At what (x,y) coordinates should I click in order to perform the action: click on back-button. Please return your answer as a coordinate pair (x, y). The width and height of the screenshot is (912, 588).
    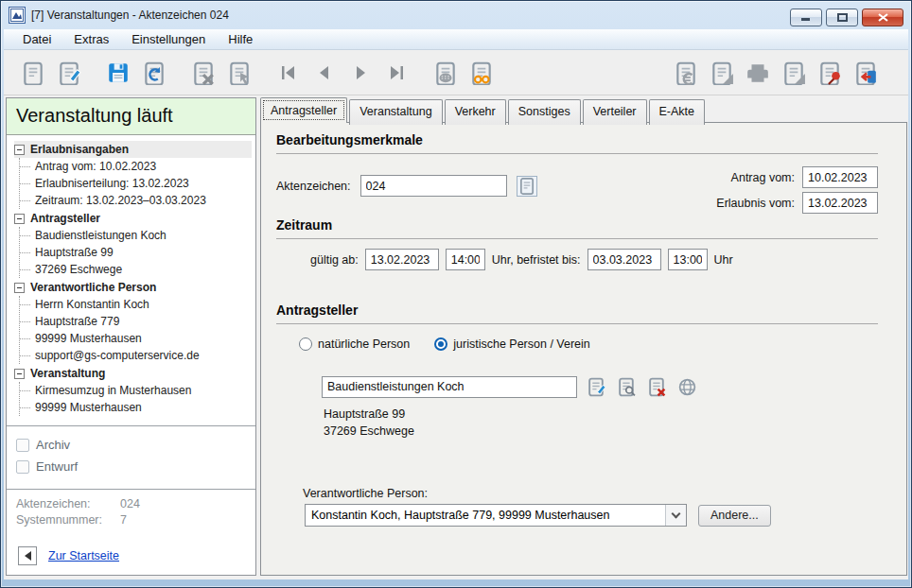
    Looking at the image, I should click on (27, 556).